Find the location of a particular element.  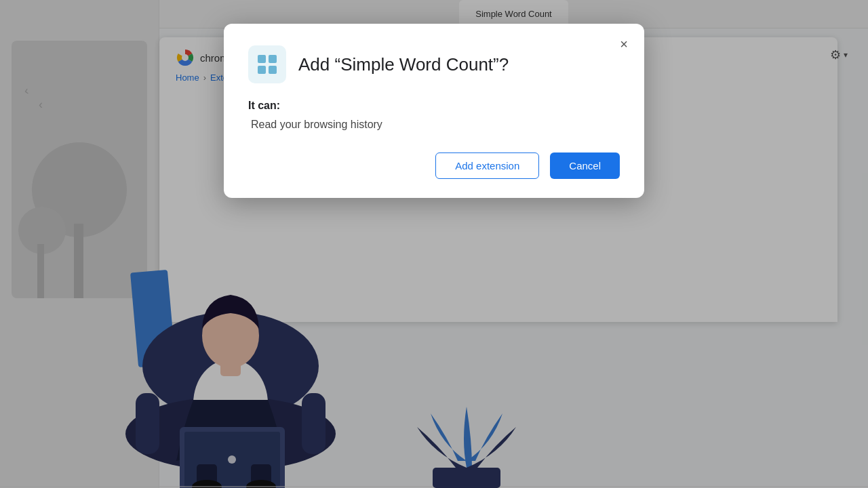

modal-title-text: Add “Simple Word Count”? is located at coordinates (403, 65).